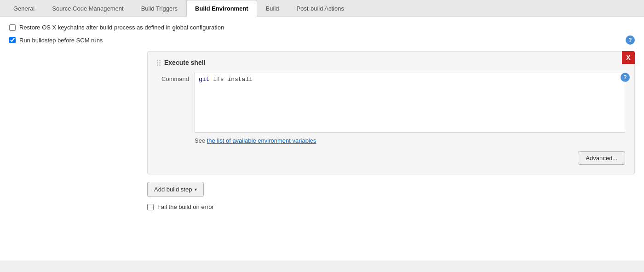 This screenshot has height=272, width=644. I want to click on run-buildstep-help-icon: ?, so click(630, 40).